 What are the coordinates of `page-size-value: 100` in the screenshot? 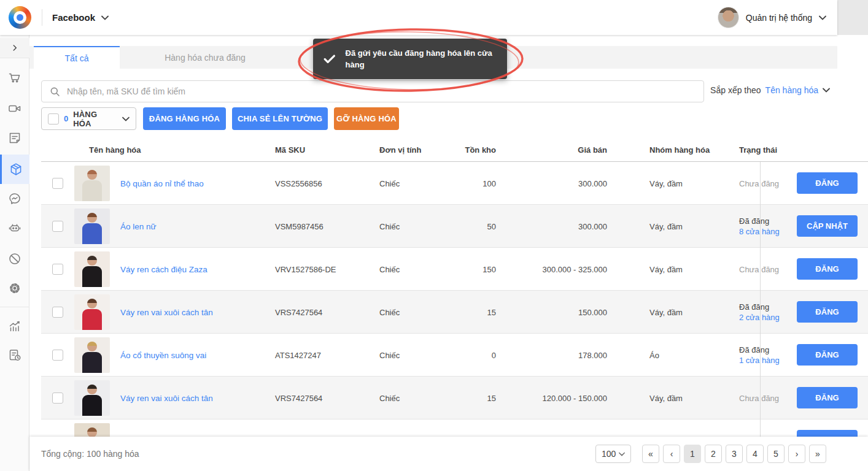 It's located at (609, 454).